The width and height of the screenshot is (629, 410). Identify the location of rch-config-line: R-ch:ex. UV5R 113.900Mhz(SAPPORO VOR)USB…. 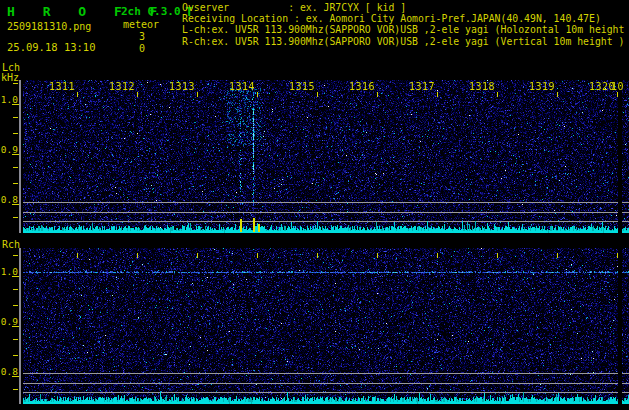
(403, 42).